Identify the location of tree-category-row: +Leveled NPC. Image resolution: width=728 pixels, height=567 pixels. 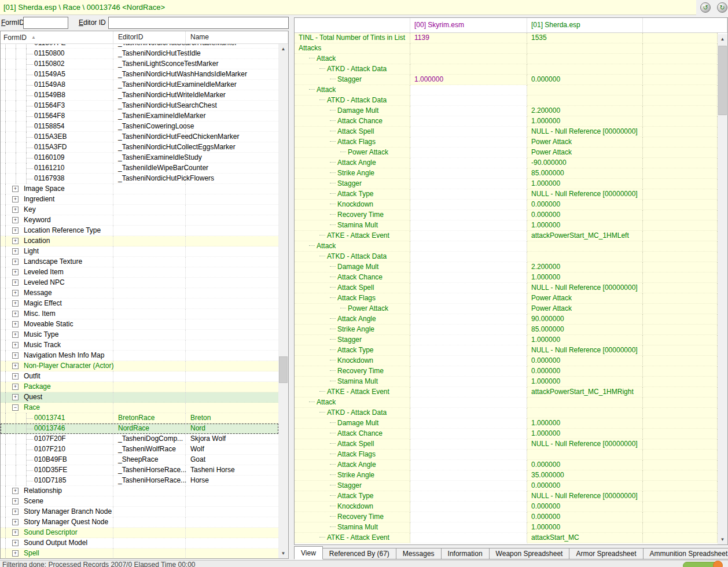
(139, 283).